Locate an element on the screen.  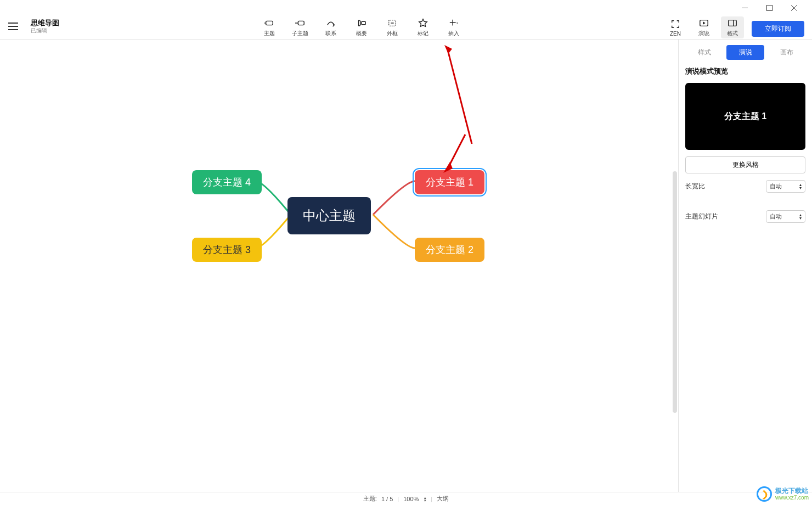
toolbar-insert-button: 插入 is located at coordinates (454, 27).